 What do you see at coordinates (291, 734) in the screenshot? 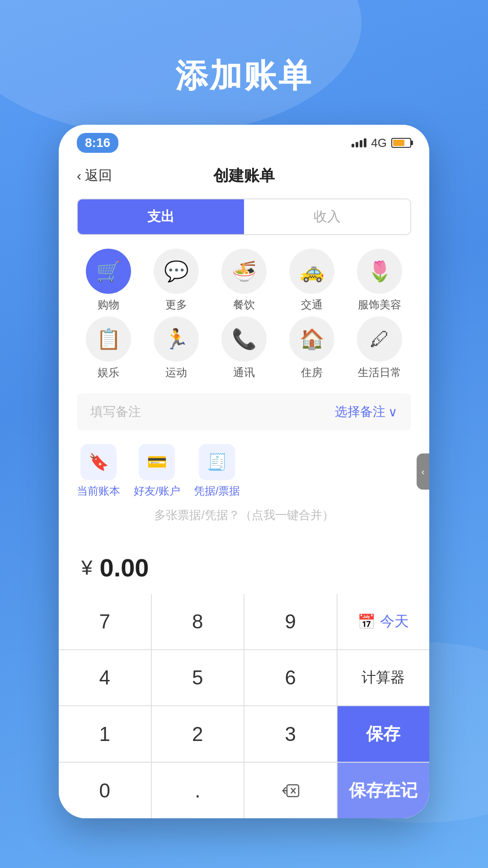
I see `key-3: 3` at bounding box center [291, 734].